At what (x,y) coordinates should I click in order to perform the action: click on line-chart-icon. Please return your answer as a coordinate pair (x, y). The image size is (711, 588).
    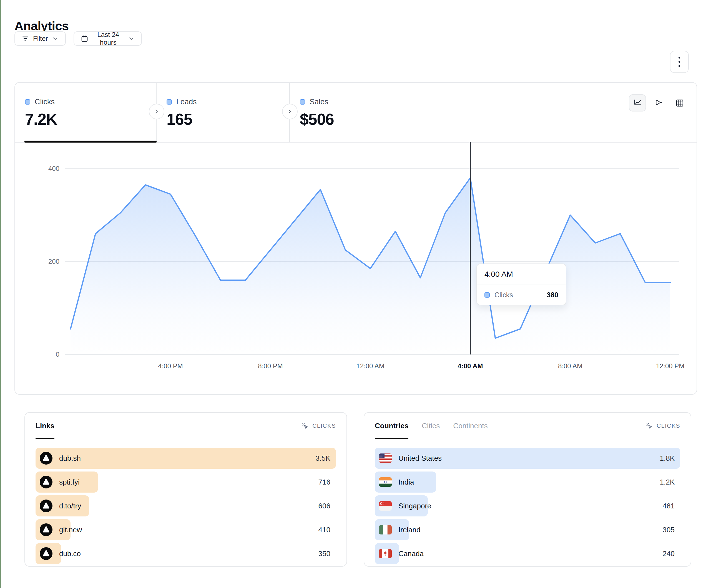
    Looking at the image, I should click on (638, 103).